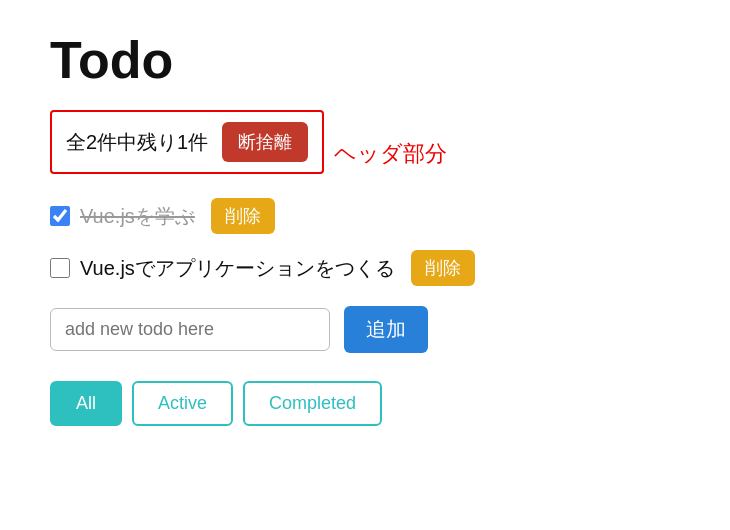 This screenshot has width=730, height=530. What do you see at coordinates (238, 268) in the screenshot?
I see `todo-text-2: Vue.jsでアプリケーションをつくる` at bounding box center [238, 268].